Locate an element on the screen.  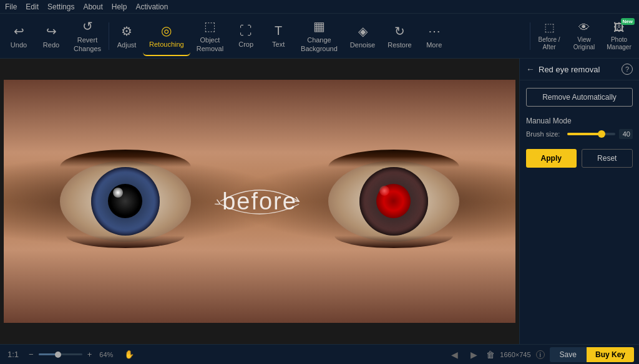
slider-thumb is located at coordinates (602, 134).